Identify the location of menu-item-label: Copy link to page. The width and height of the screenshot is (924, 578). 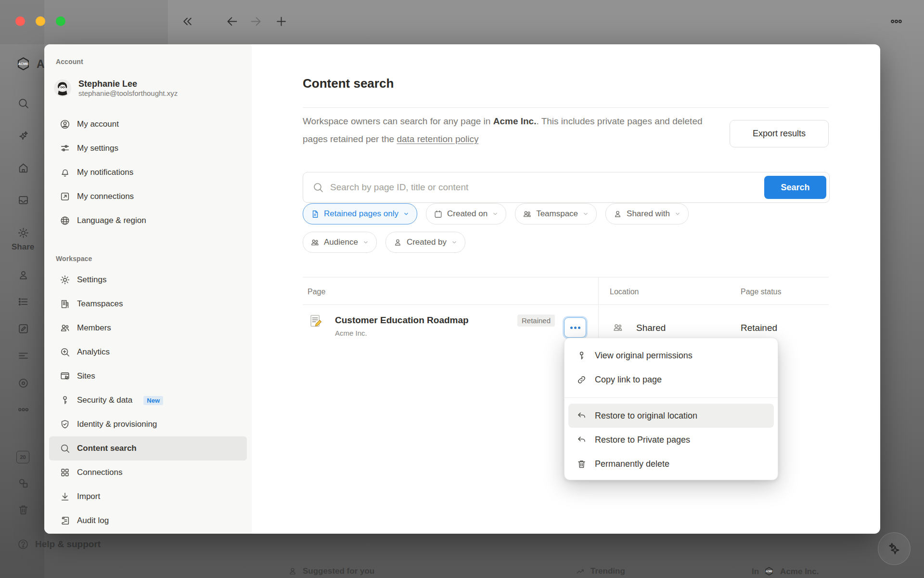
(629, 380).